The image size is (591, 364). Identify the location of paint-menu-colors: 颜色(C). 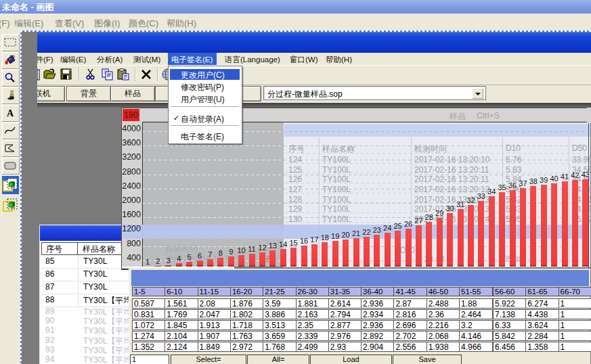
(144, 24).